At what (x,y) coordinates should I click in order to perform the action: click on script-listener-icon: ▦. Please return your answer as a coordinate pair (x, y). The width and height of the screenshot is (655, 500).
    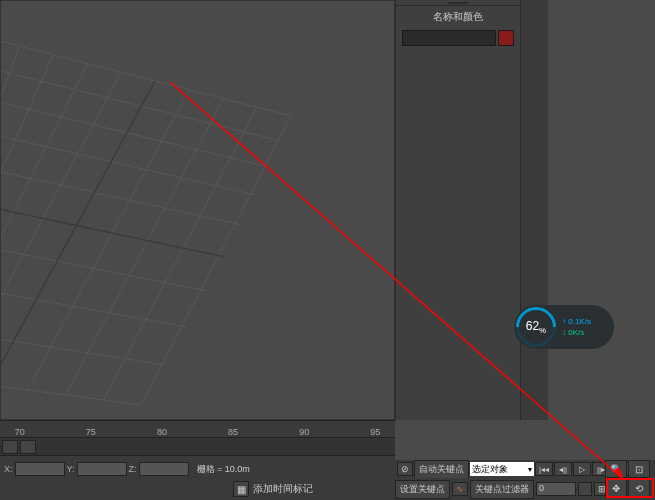
    Looking at the image, I should click on (241, 489).